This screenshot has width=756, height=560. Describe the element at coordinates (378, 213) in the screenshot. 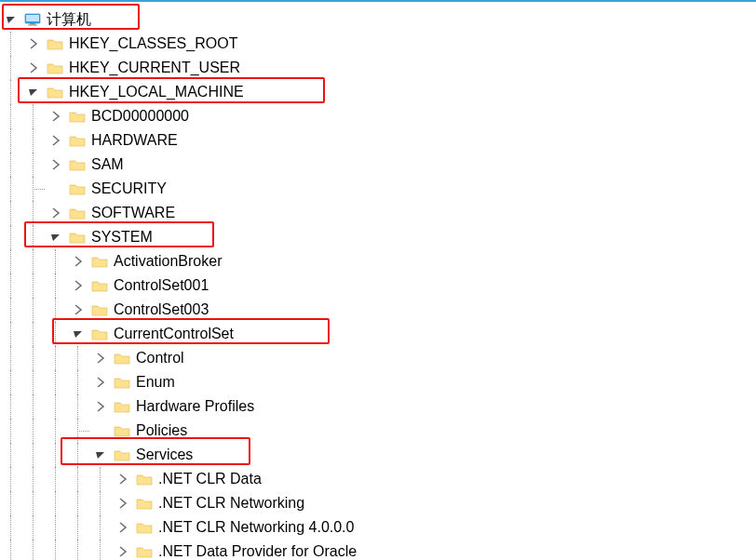

I see `tree-item-software: SOFTWARE` at that location.